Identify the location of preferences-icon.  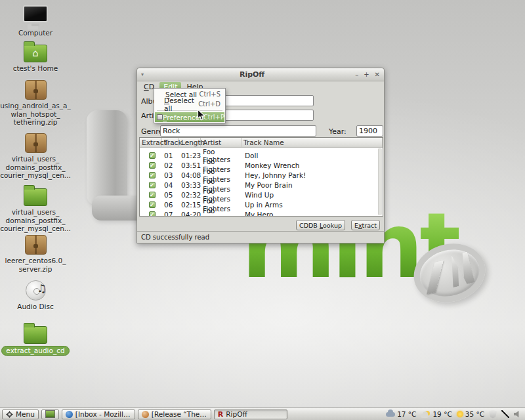
(160, 117).